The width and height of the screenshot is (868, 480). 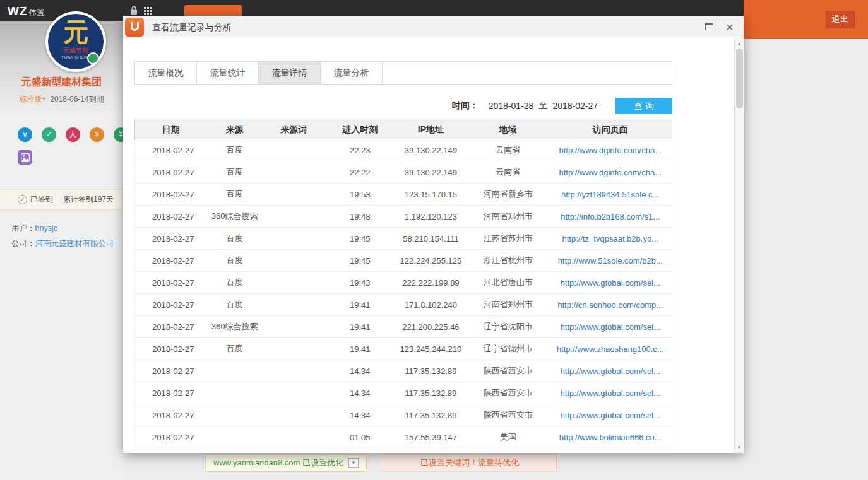 I want to click on company-logo-char: 元, so click(x=76, y=32).